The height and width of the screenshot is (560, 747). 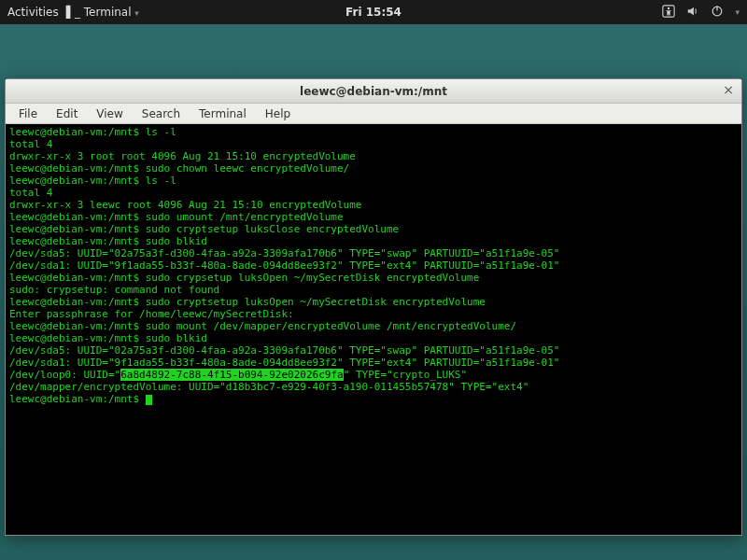 I want to click on volume-icon, so click(x=693, y=13).